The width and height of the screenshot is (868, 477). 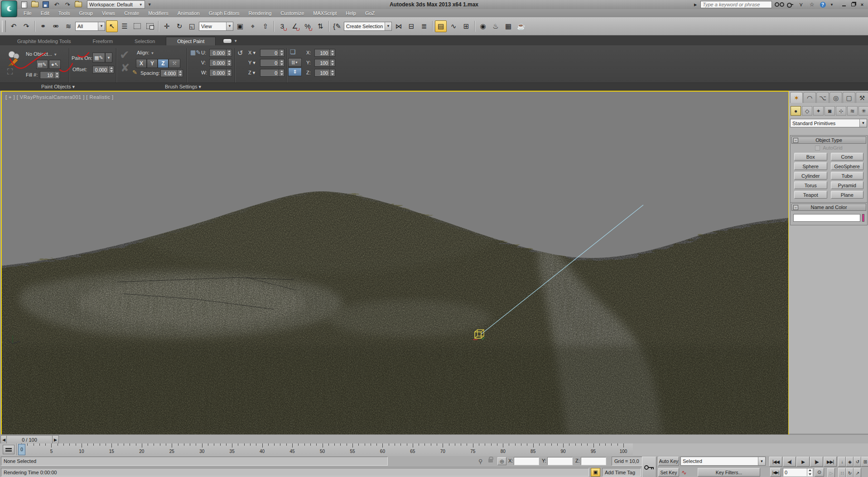 I want to click on menu-modifiers: Modifiers, so click(x=159, y=13).